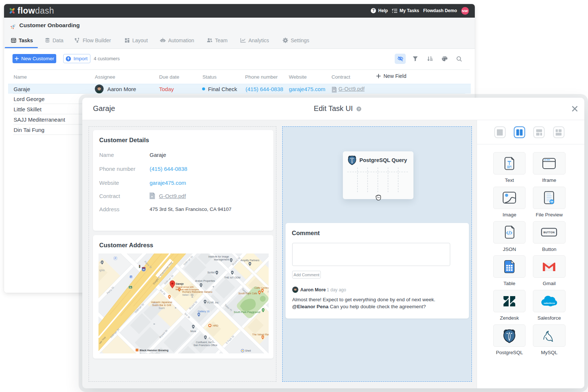 The width and height of the screenshot is (588, 392). I want to click on svg-text: Mexican eats & burgers, so click(187, 289).